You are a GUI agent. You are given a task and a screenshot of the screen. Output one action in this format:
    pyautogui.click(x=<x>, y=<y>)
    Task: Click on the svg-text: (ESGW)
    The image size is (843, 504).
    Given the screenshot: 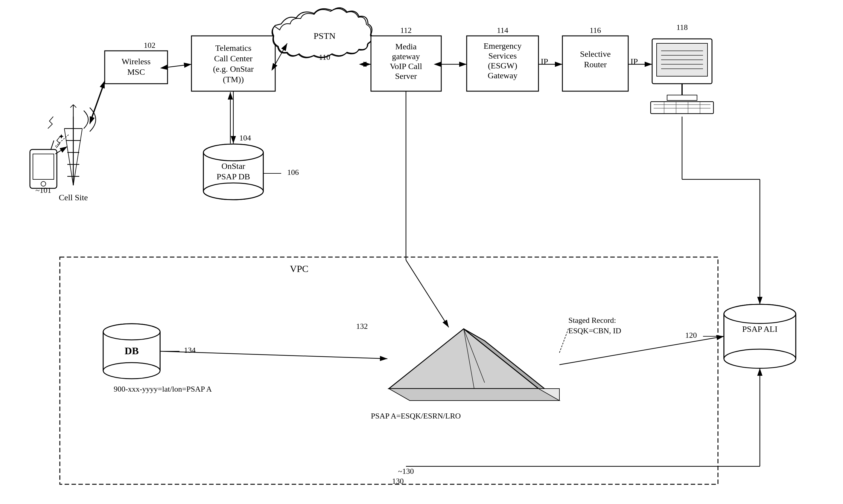 What is the action you would take?
    pyautogui.click(x=503, y=66)
    